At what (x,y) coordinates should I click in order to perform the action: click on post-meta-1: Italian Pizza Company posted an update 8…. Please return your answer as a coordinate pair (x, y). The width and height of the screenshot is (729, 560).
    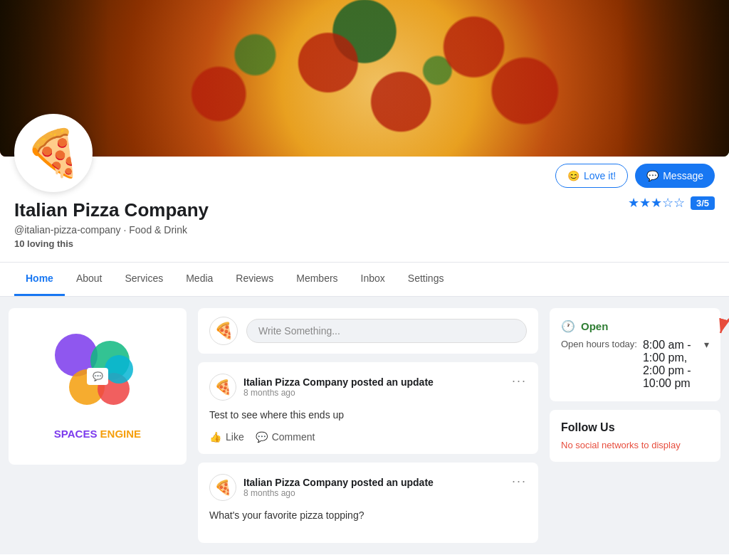
    Looking at the image, I should click on (339, 387).